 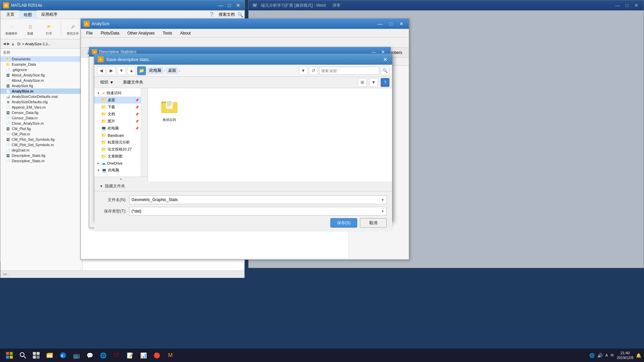 I want to click on organize-btn: 组织 ▼, so click(x=107, y=82).